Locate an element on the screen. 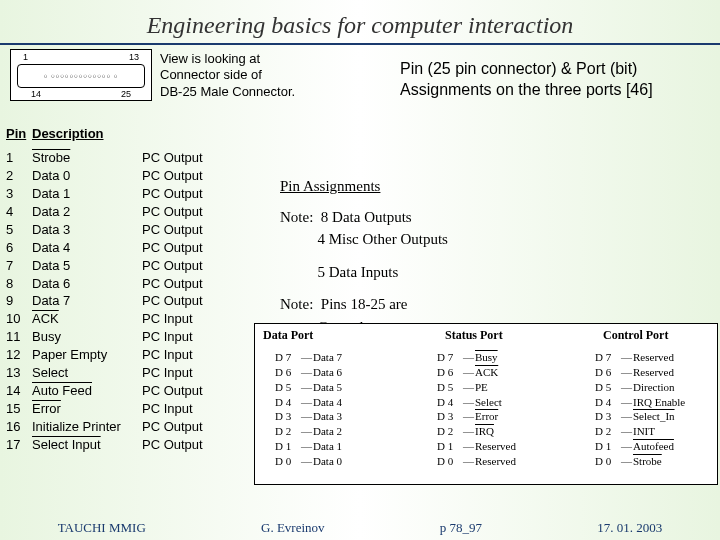  pin-label-13: 13 is located at coordinates (134, 57).